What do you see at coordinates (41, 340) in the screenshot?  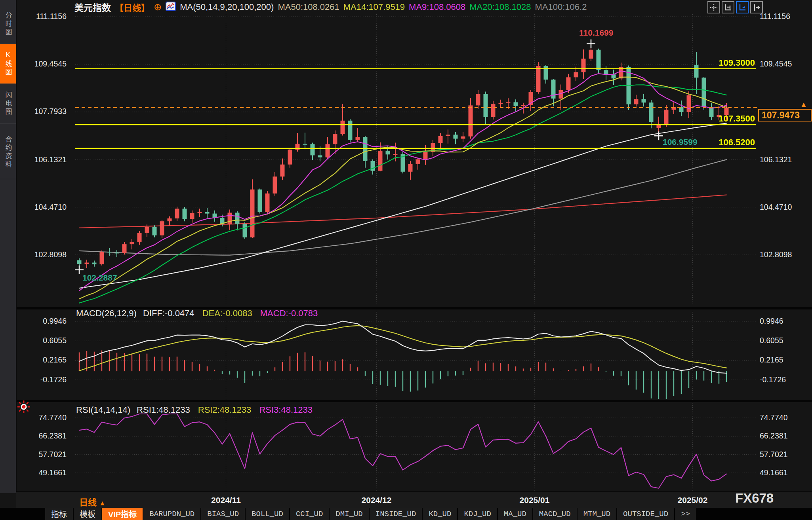 I see `macd-axis-label: 0.6055` at bounding box center [41, 340].